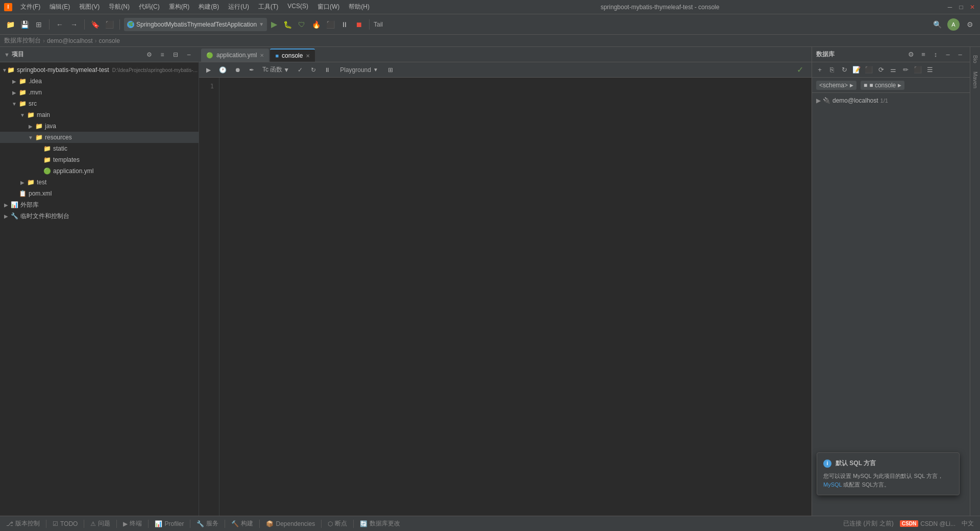 The width and height of the screenshot is (980, 531). What do you see at coordinates (869, 70) in the screenshot?
I see `db-ddl-icon: ⬛` at bounding box center [869, 70].